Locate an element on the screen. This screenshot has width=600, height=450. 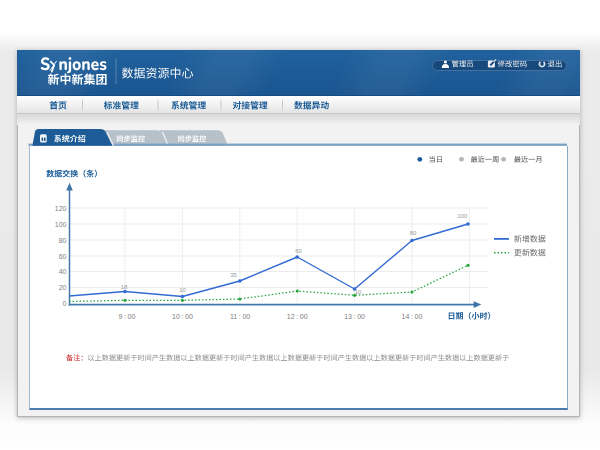
svg-text: 120 is located at coordinates (61, 208).